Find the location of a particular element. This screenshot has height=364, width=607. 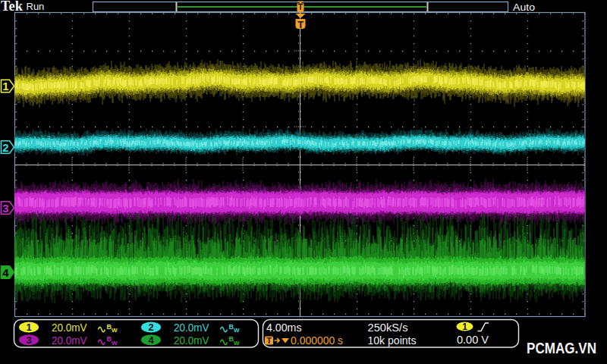

svg-text: 0.00 V is located at coordinates (473, 340).